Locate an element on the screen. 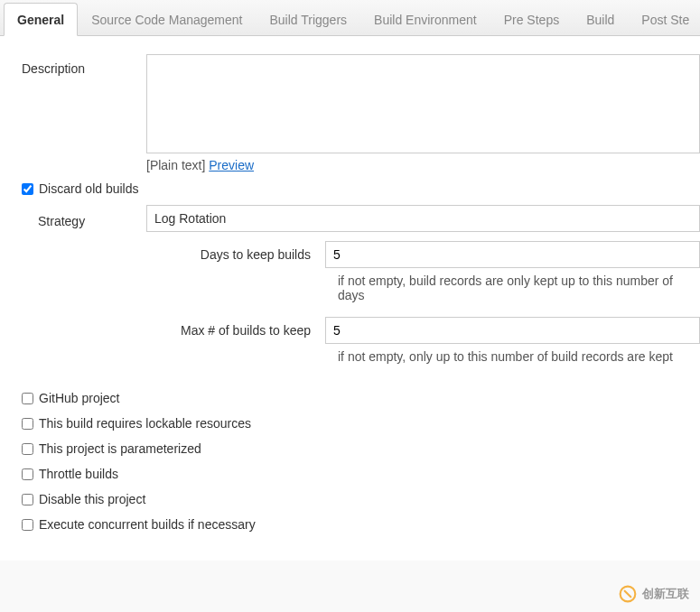 The width and height of the screenshot is (700, 612). days-to-keep-help: if not empty, build records are only kep… is located at coordinates (518, 288).